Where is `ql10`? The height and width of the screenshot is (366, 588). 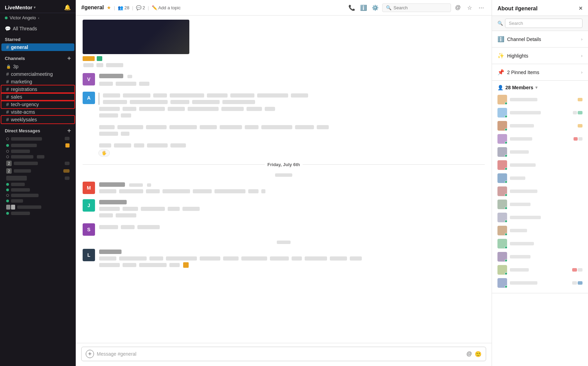
ql10 is located at coordinates (149, 102).